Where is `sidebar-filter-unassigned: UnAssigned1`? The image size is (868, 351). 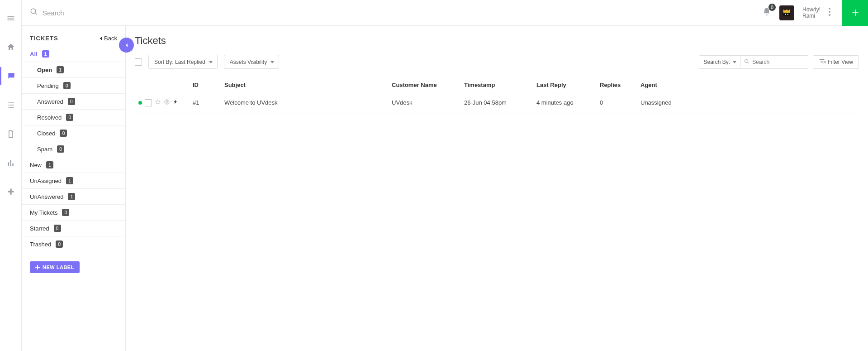 sidebar-filter-unassigned: UnAssigned1 is located at coordinates (73, 181).